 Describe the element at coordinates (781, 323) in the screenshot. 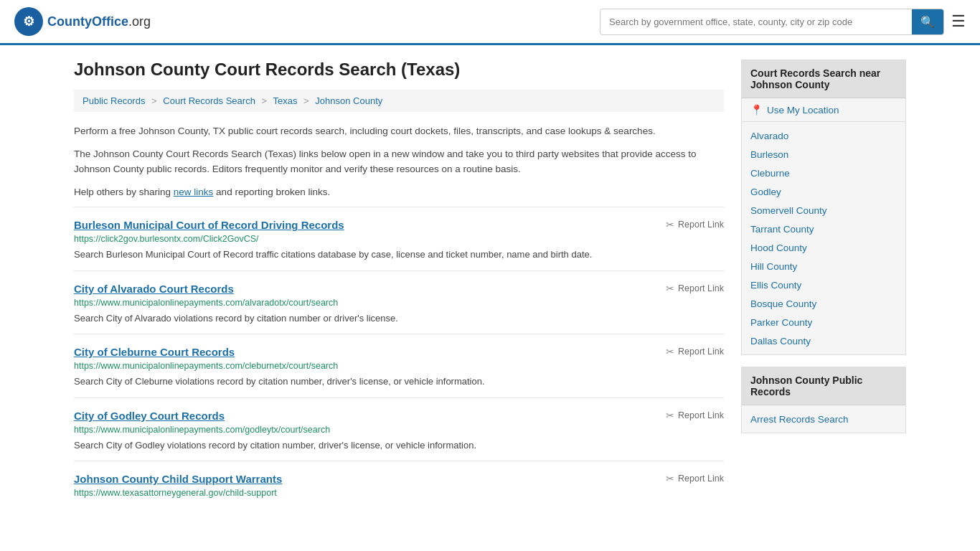

I see `nearby-link-10: Parker County` at that location.